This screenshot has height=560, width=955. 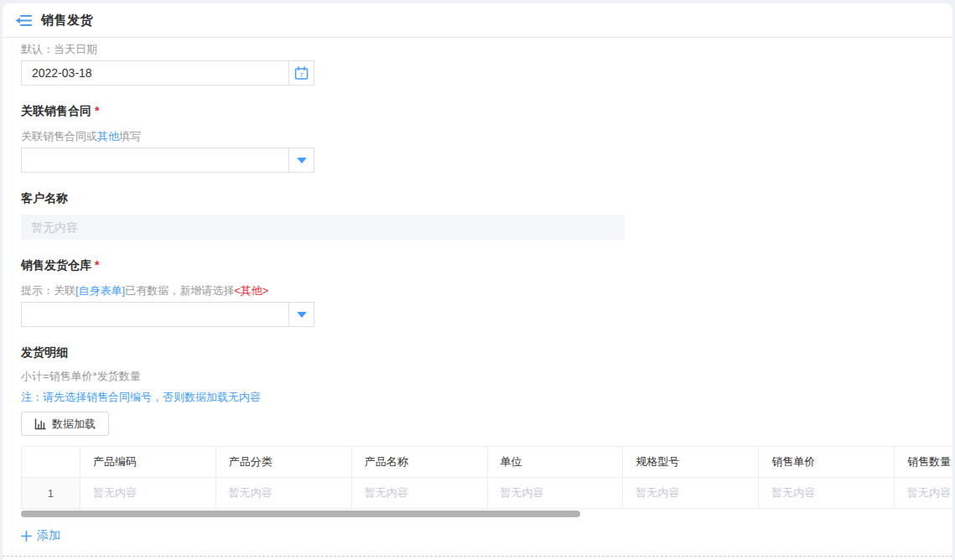 I want to click on date-picker-trigger: 7, so click(x=301, y=73).